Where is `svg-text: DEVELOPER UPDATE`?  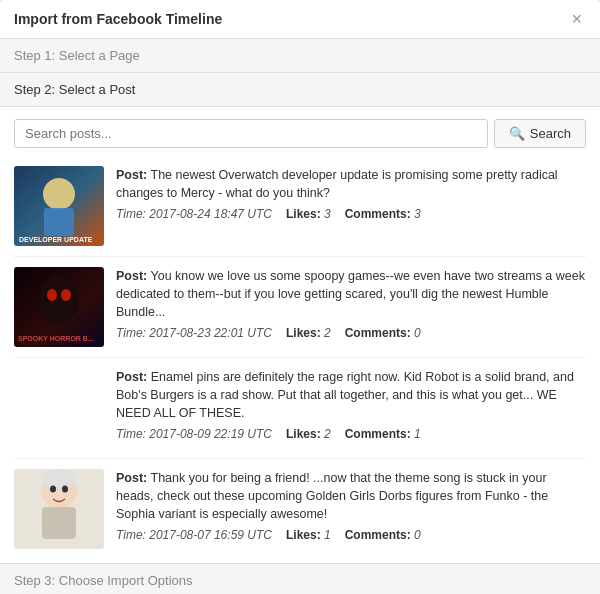 svg-text: DEVELOPER UPDATE is located at coordinates (56, 240).